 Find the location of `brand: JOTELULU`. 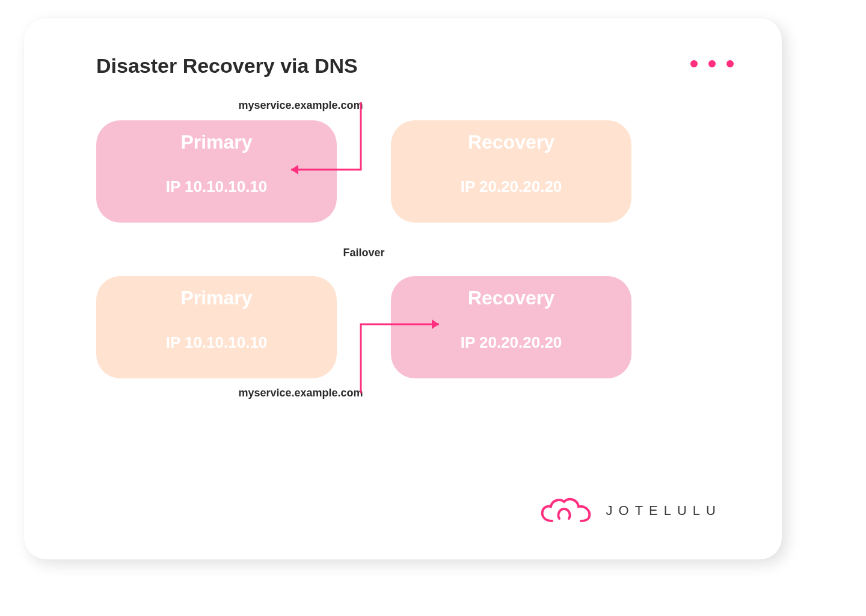

brand: JOTELULU is located at coordinates (630, 511).